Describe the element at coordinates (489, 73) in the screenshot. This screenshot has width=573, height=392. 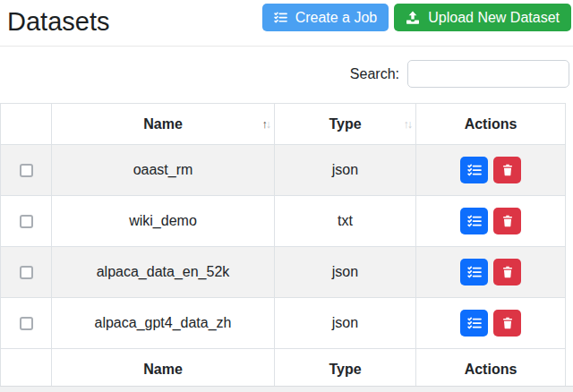
I see `search-input` at that location.